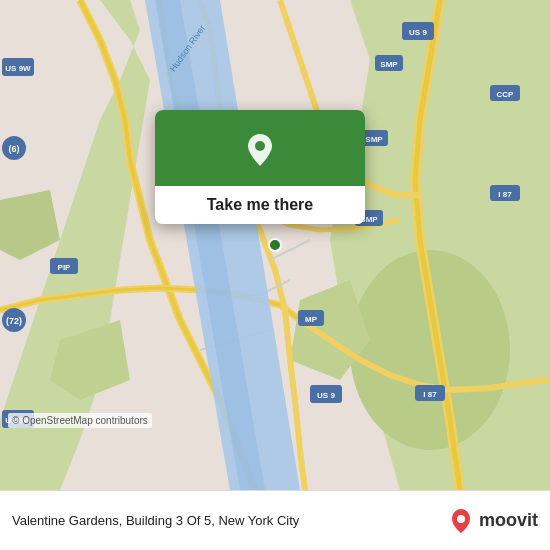 The width and height of the screenshot is (550, 550). What do you see at coordinates (260, 148) in the screenshot?
I see `popup-green-area` at bounding box center [260, 148].